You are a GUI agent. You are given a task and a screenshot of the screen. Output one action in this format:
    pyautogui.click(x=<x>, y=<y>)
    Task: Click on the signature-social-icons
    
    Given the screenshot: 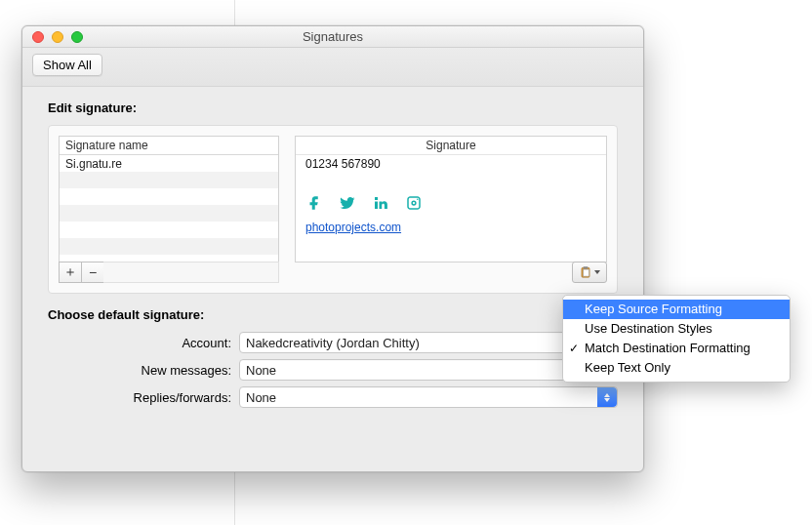 What is the action you would take?
    pyautogui.click(x=451, y=205)
    